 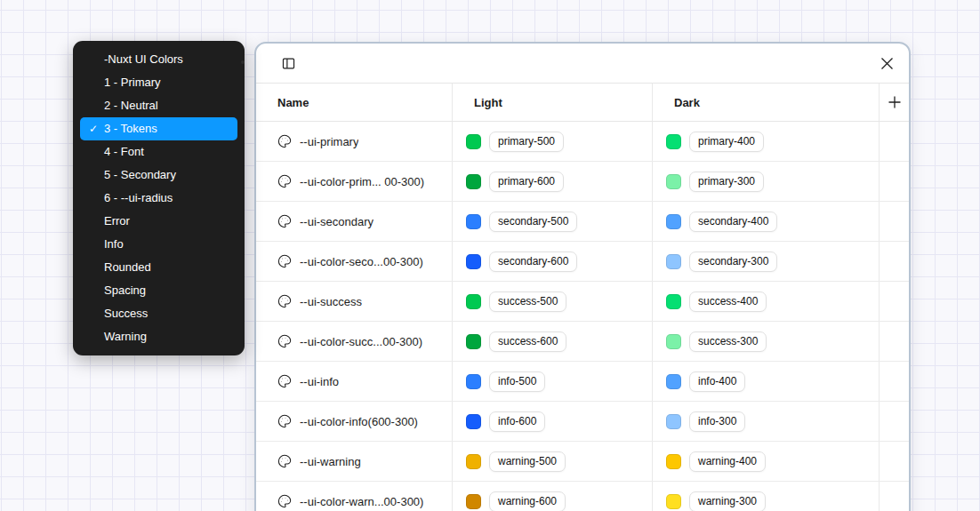 What do you see at coordinates (516, 501) in the screenshot?
I see `light-color-chip: warning-600` at bounding box center [516, 501].